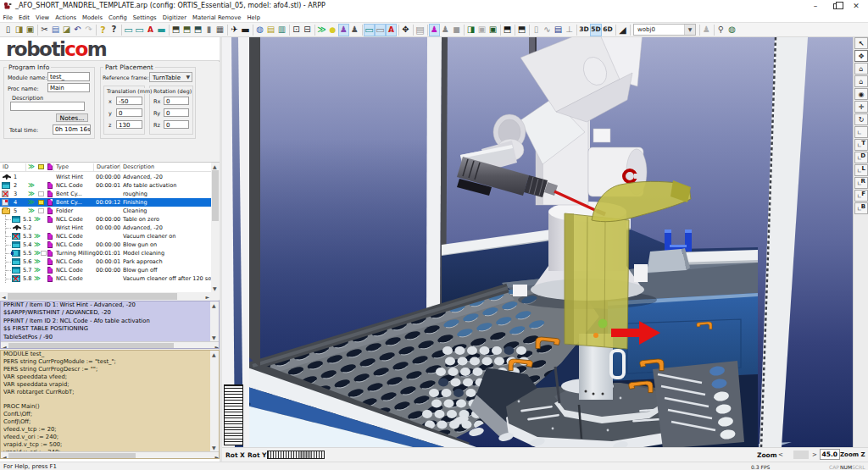 The height and width of the screenshot is (470, 868). Describe the element at coordinates (88, 30) in the screenshot. I see `redo-icon: ↷` at that location.